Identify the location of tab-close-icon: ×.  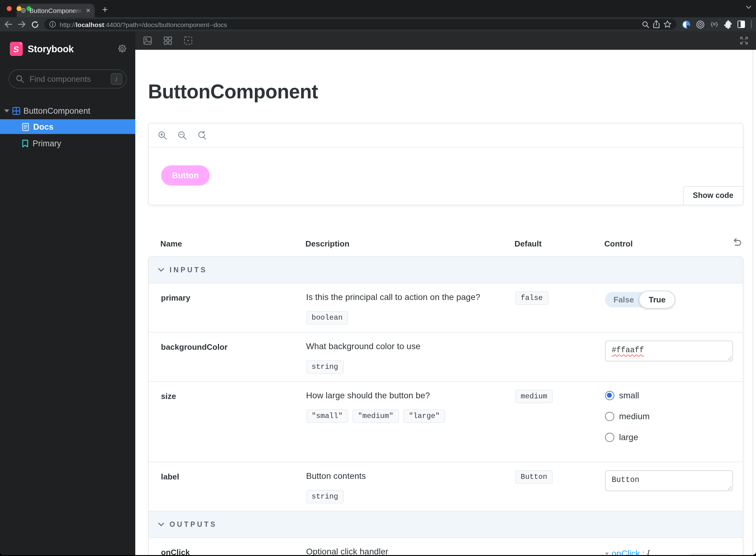
(88, 10).